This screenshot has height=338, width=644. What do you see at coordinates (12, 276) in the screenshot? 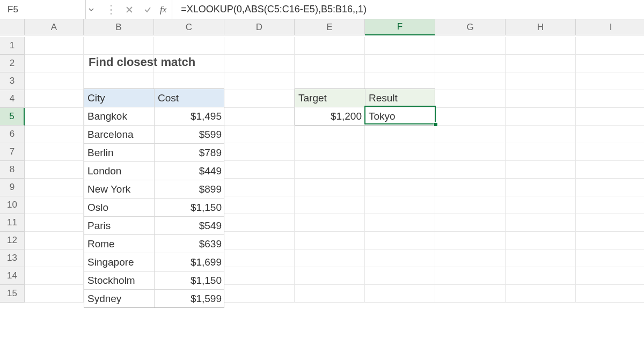
I see `row-header-14: 14` at bounding box center [12, 276].